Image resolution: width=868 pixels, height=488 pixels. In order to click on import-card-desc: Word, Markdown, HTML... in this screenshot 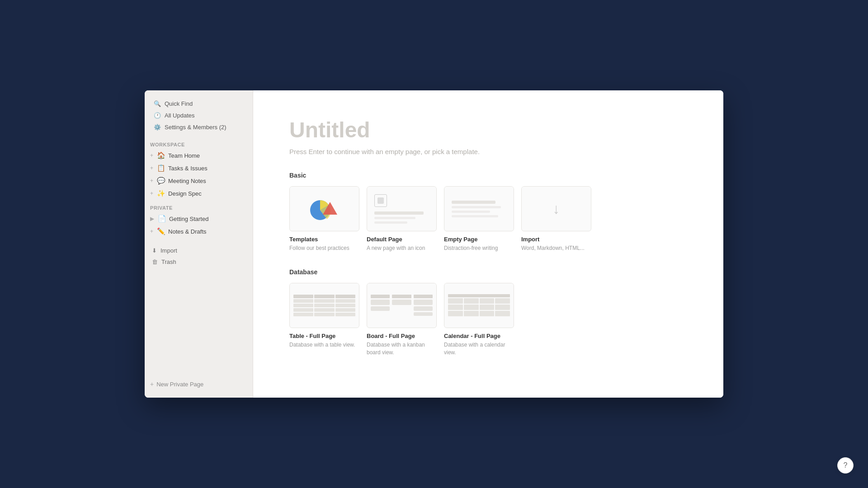, I will do `click(556, 249)`.